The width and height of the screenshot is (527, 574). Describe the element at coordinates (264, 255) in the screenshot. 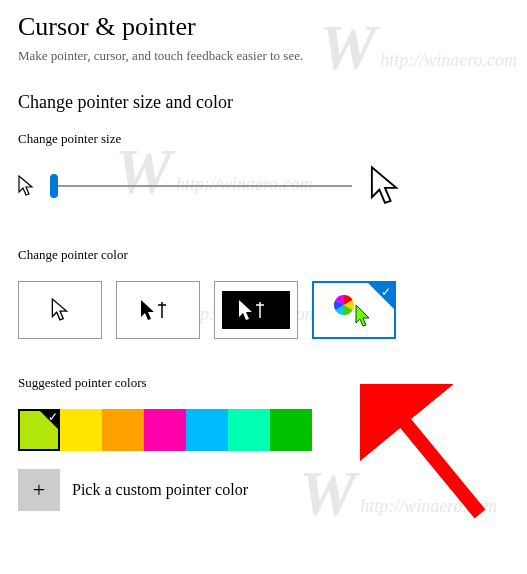

I see `pointer-color-label: Change pointer color` at that location.